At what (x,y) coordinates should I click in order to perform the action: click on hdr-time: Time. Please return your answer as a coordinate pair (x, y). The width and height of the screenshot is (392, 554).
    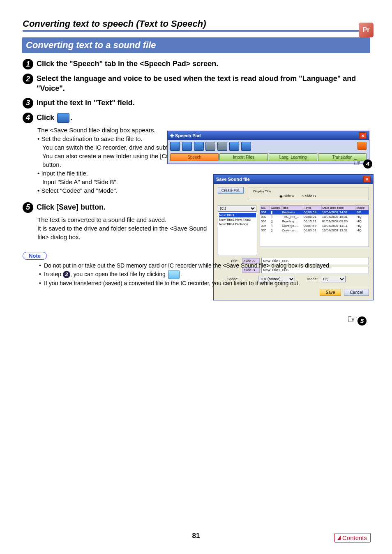
    Looking at the image, I should click on (312, 208).